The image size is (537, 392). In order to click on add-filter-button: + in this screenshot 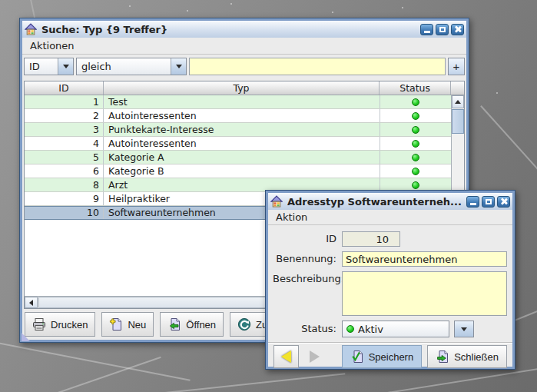, I will do `click(456, 66)`.